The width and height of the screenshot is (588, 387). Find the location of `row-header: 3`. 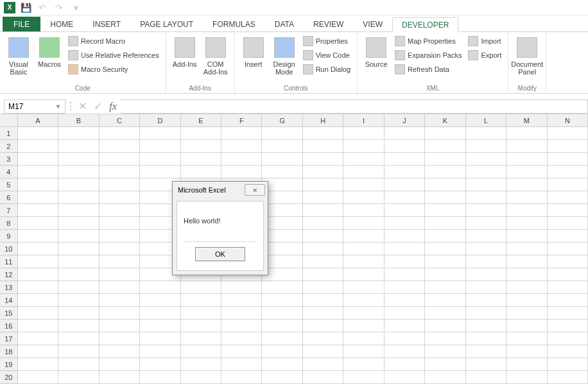

row-header: 3 is located at coordinates (9, 159).